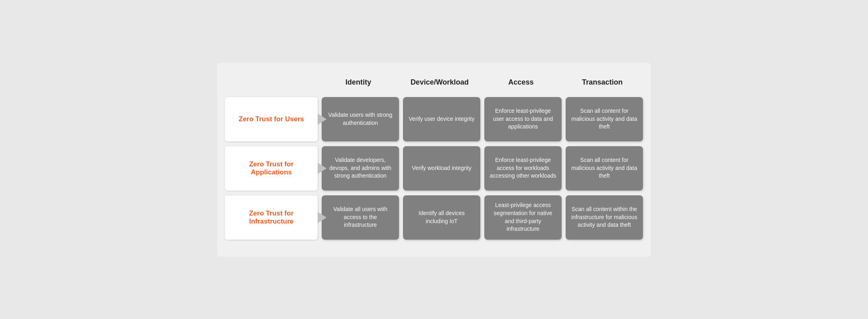 This screenshot has height=319, width=868. What do you see at coordinates (604, 119) in the screenshot?
I see `cell-users-transaction: Scan all content for malicious activity …` at bounding box center [604, 119].